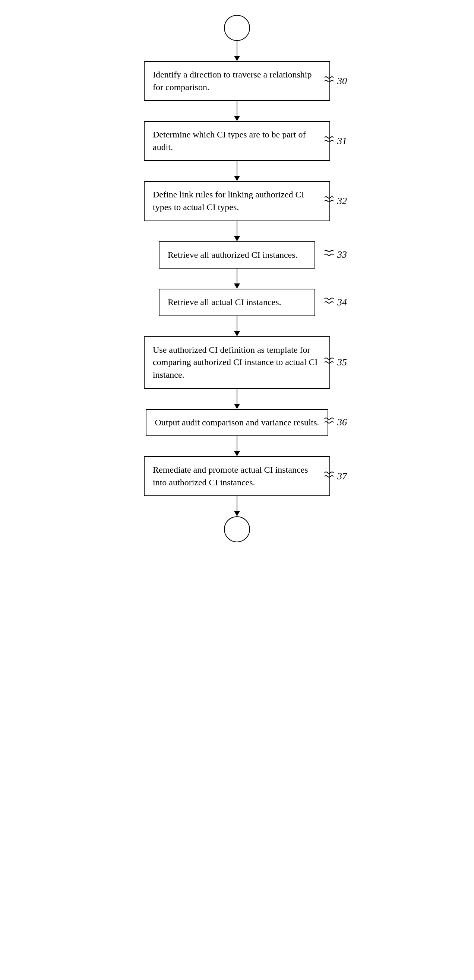 Image resolution: width=474 pixels, height=980 pixels. I want to click on step36-label: 36, so click(335, 422).